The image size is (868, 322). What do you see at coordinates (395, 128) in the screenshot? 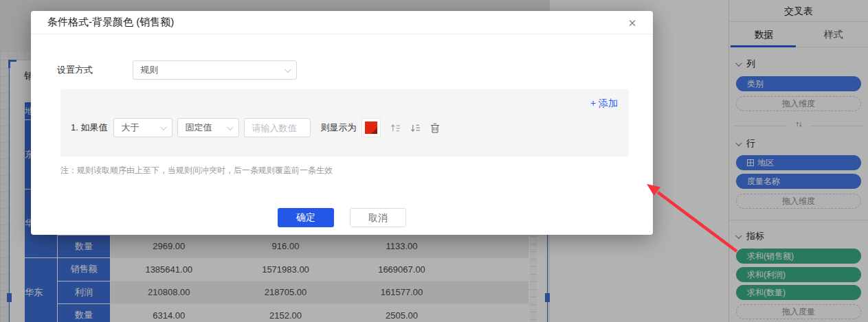
I see `move-rule-top-icon` at bounding box center [395, 128].